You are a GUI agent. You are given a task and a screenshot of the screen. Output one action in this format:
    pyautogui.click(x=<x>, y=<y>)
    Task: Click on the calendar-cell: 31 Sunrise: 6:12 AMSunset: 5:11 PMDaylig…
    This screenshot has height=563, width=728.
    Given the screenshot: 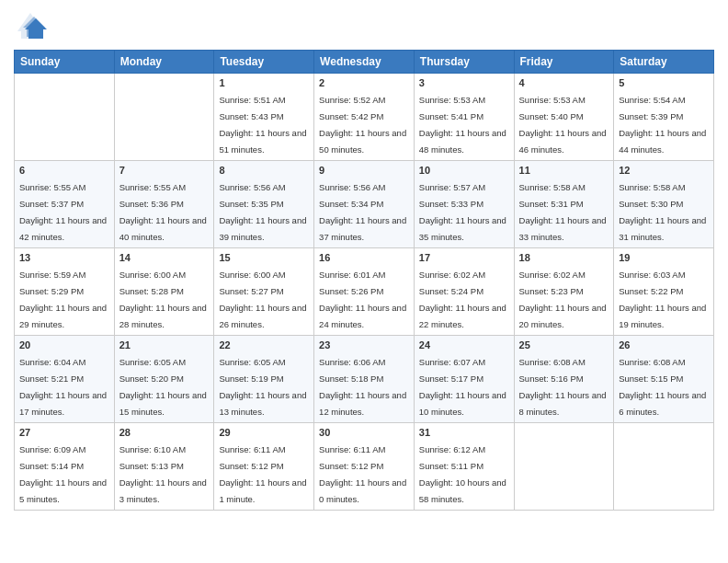 What is the action you would take?
    pyautogui.click(x=463, y=467)
    